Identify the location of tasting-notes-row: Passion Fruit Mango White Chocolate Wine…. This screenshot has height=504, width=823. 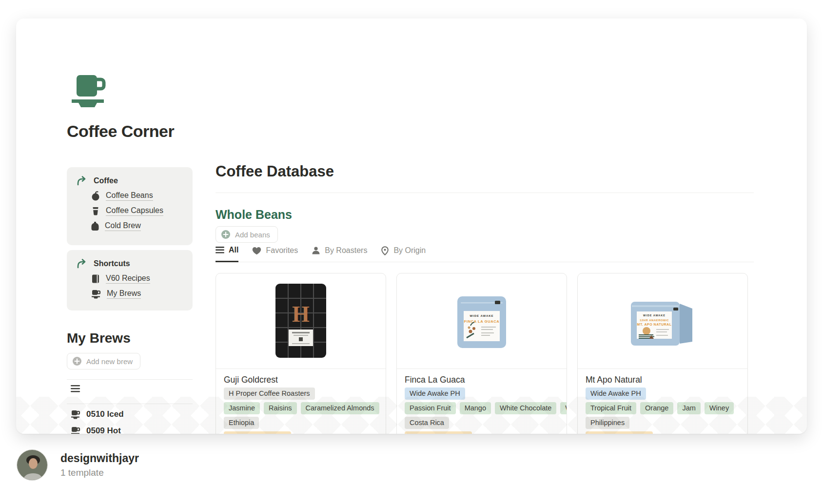
(482, 408).